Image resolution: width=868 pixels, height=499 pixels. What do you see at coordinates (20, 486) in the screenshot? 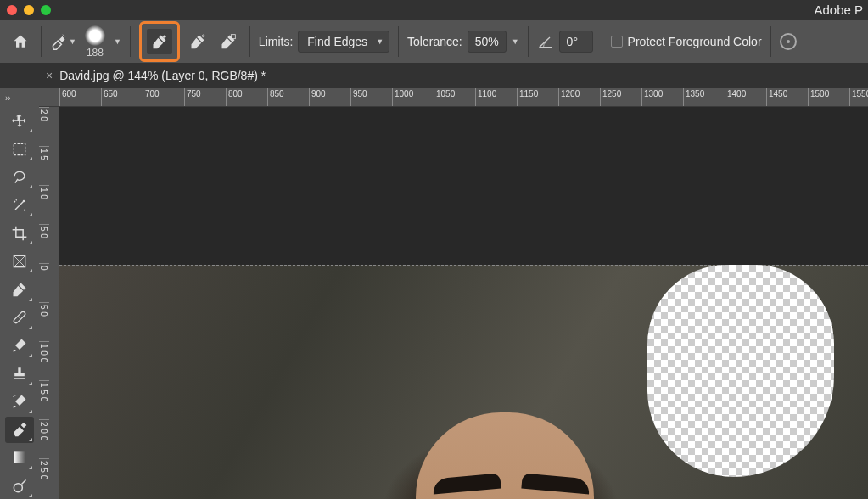
I see `dodge-icon` at bounding box center [20, 486].